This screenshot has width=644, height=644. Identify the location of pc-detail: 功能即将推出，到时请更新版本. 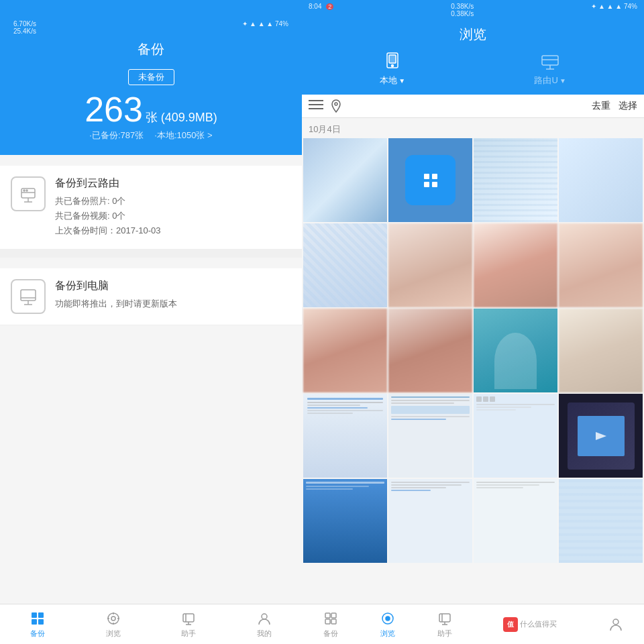
(172, 304).